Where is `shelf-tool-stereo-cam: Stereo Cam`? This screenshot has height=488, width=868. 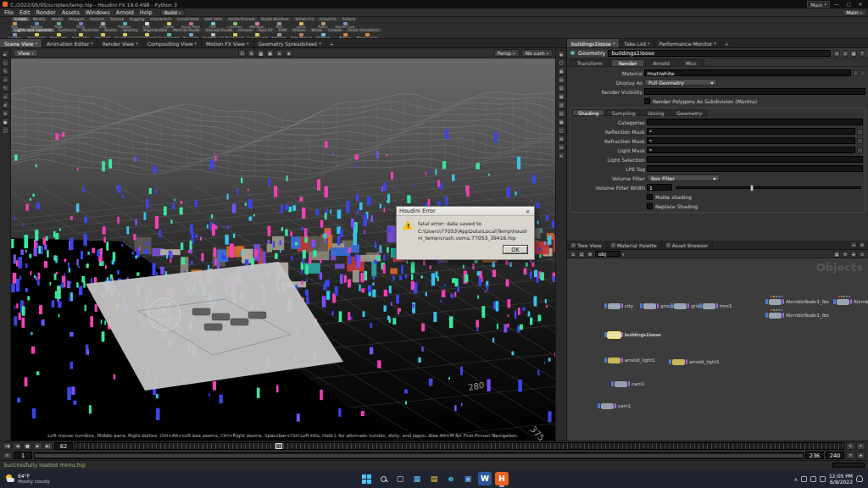 shelf-tool-stereo-cam: Stereo Cam is located at coordinates (345, 25).